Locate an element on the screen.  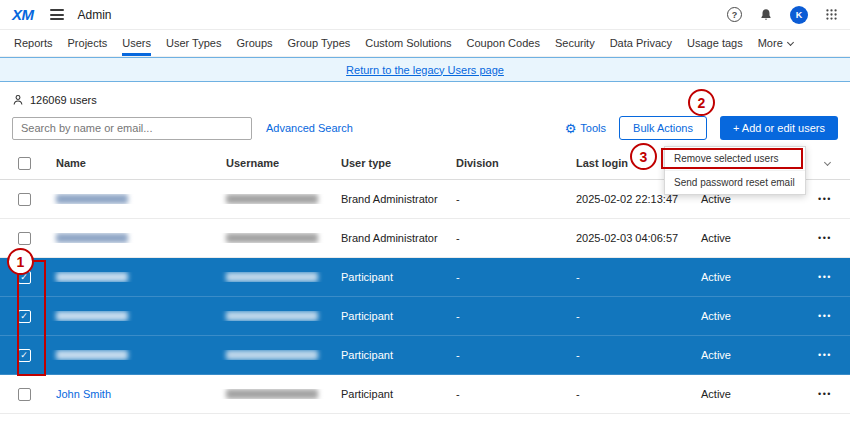
gear-icon: ⚙ is located at coordinates (571, 128).